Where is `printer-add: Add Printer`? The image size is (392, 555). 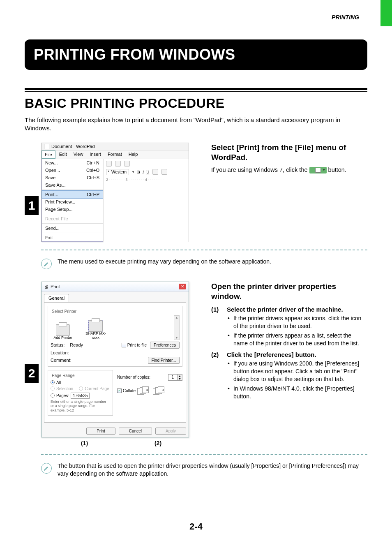 printer-add: Add Printer is located at coordinates (63, 332).